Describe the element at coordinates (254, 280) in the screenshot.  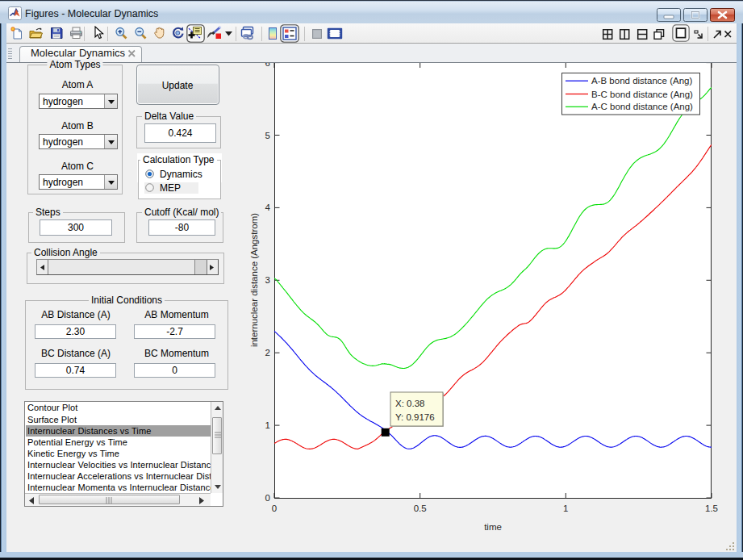
I see `svg-text:internuclear distance (Angstro: internuclear distance (Angstrom)` at that location.